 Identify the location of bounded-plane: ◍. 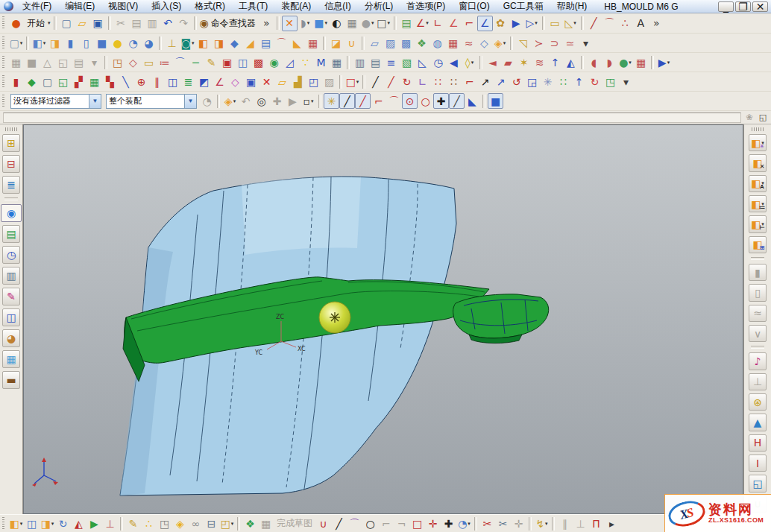
(437, 43).